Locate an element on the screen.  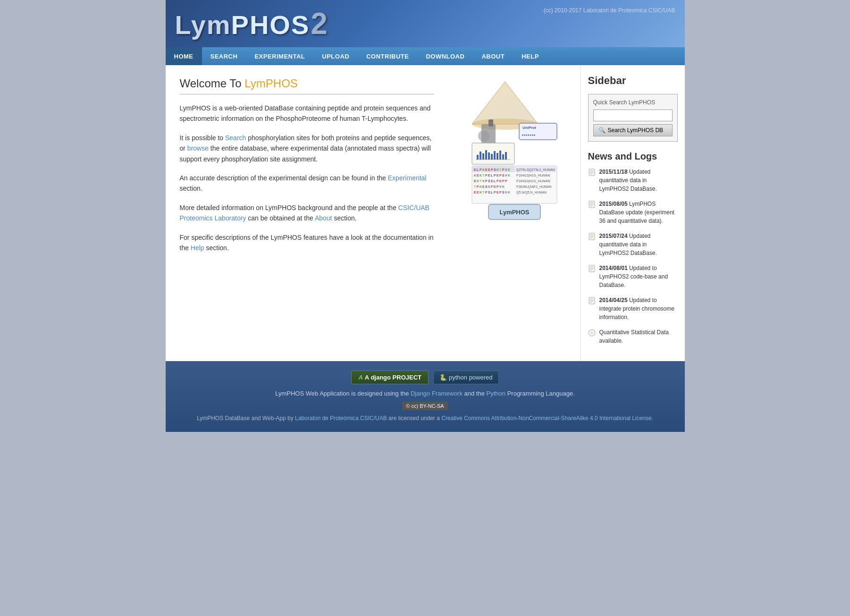
footer: A A django PROJECT 🐍 python powered LymP… is located at coordinates (425, 397).